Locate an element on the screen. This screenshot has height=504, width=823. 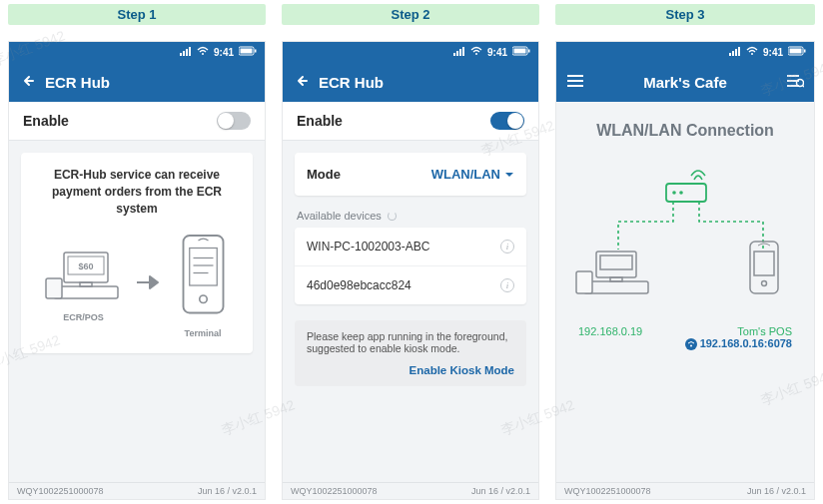
device-name: WIN-PC-1002003-ABC is located at coordinates (368, 247).